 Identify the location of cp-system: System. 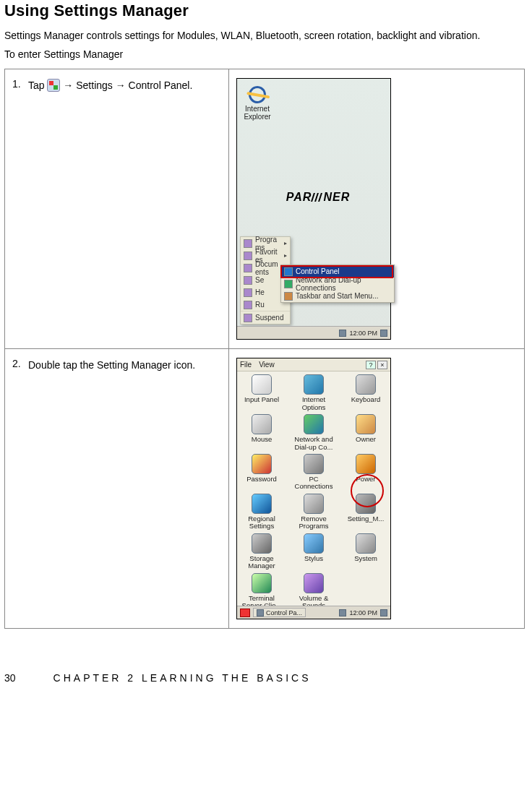
(366, 552).